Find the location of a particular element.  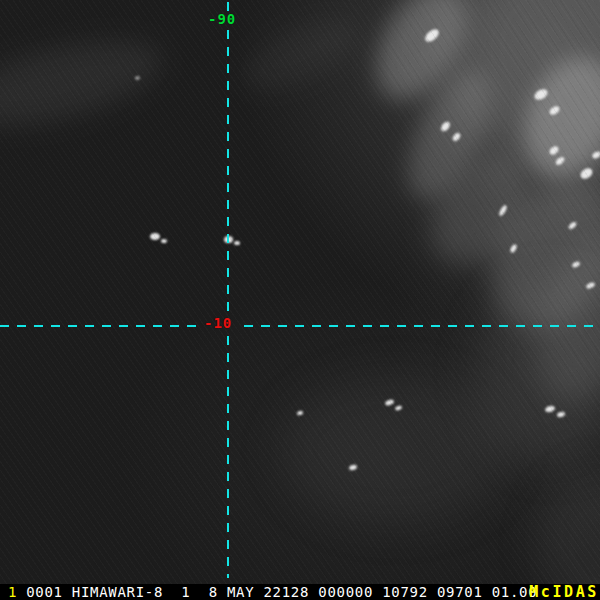

latitude-label: -10 is located at coordinates (218, 323).